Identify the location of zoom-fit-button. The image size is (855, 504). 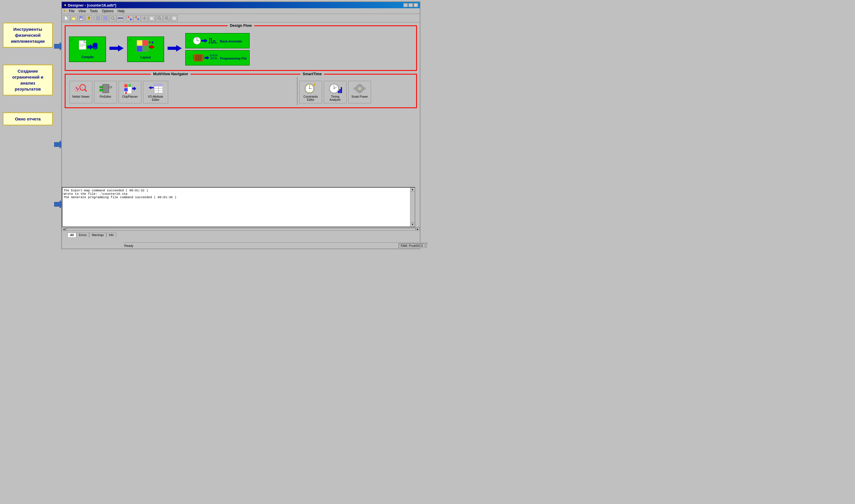
(167, 18).